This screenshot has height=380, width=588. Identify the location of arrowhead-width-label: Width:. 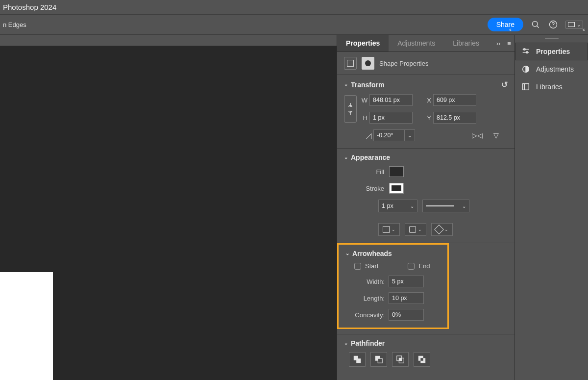
(365, 281).